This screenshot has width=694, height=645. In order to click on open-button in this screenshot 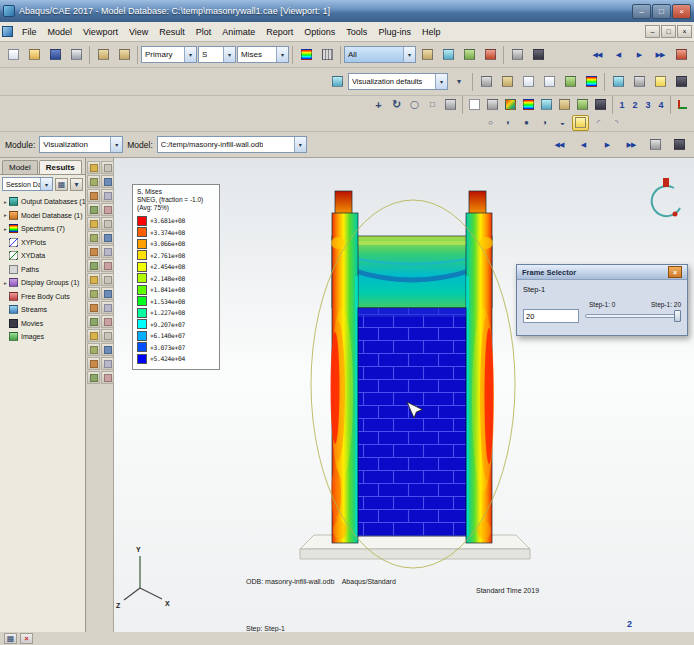, I will do `click(34, 55)`.